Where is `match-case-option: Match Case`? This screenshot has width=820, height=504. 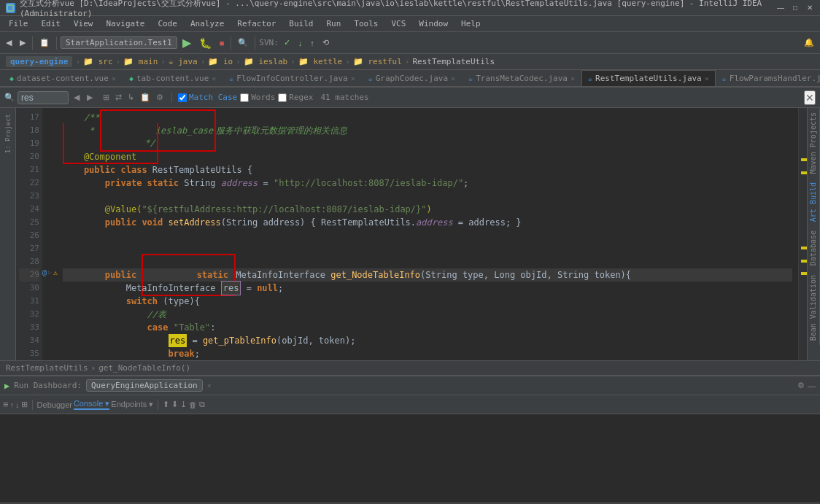
match-case-option: Match Case is located at coordinates (207, 98).